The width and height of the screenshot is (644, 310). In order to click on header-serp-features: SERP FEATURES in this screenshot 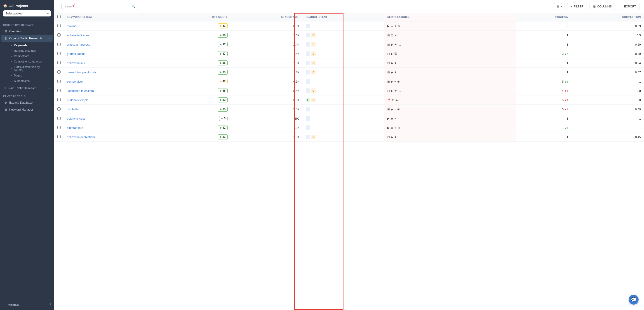, I will do `click(450, 17)`.